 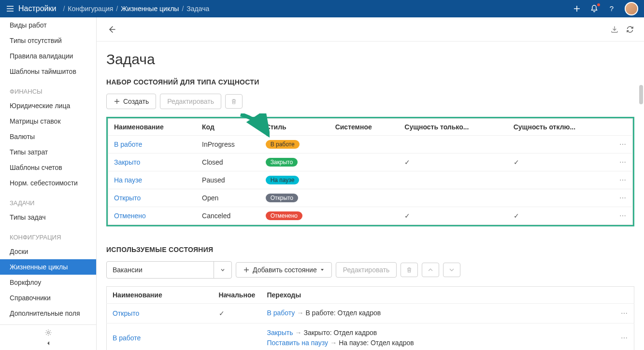 What do you see at coordinates (343, 313) in the screenshot?
I see `transition-target: В работе: Отдел кадров` at bounding box center [343, 313].